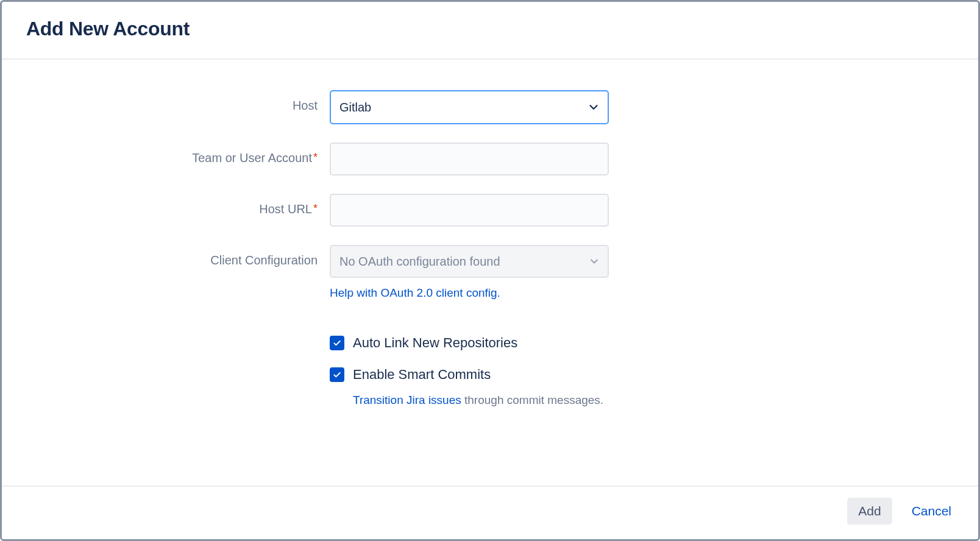  What do you see at coordinates (869, 511) in the screenshot?
I see `add-button: Add` at bounding box center [869, 511].